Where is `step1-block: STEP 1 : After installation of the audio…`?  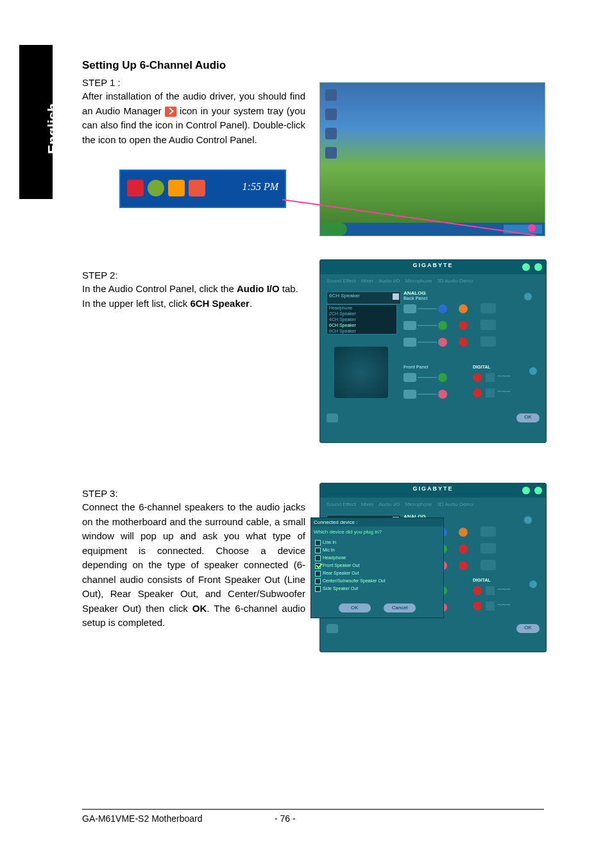
step1-block: STEP 1 : After installation of the audio… is located at coordinates (194, 112).